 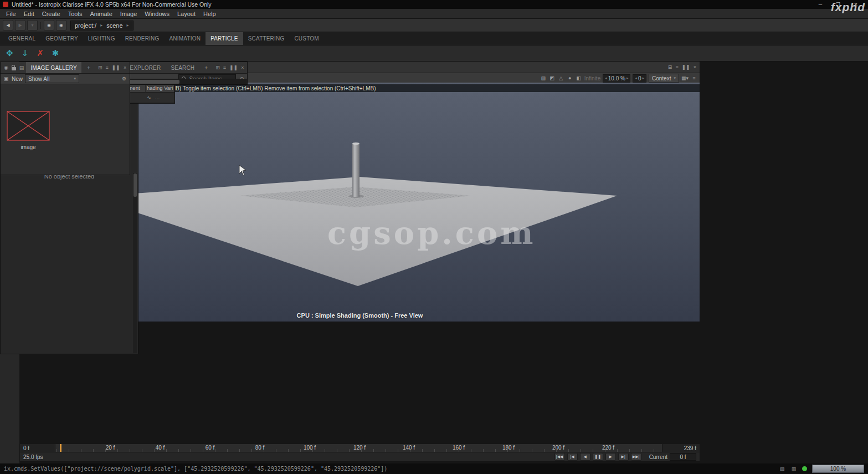 What do you see at coordinates (608, 448) in the screenshot?
I see `tick-label: 220 f` at bounding box center [608, 448].